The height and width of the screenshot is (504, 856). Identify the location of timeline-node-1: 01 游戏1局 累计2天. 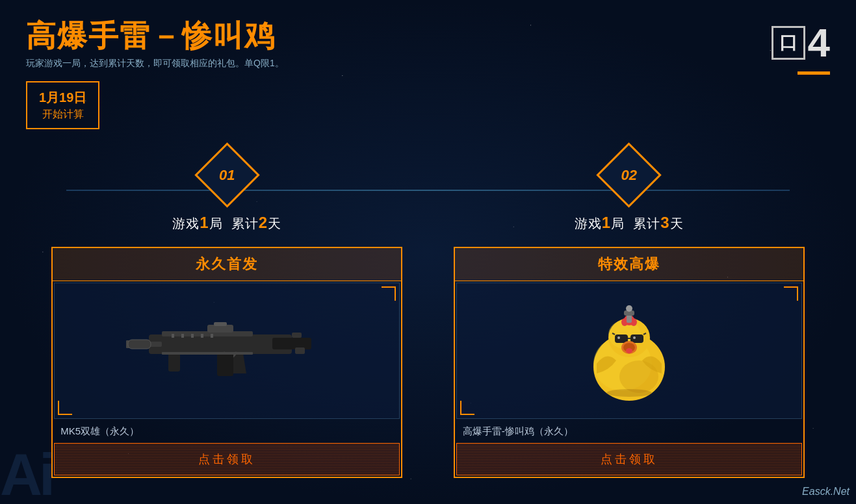
(227, 191).